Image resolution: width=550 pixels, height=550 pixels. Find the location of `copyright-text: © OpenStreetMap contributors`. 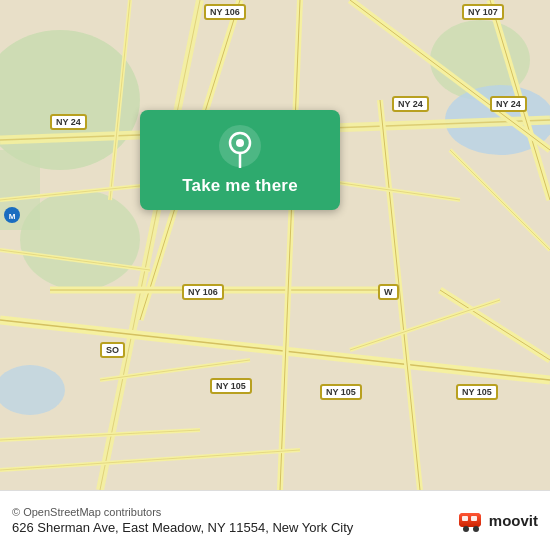

copyright-text: © OpenStreetMap contributors is located at coordinates (230, 512).